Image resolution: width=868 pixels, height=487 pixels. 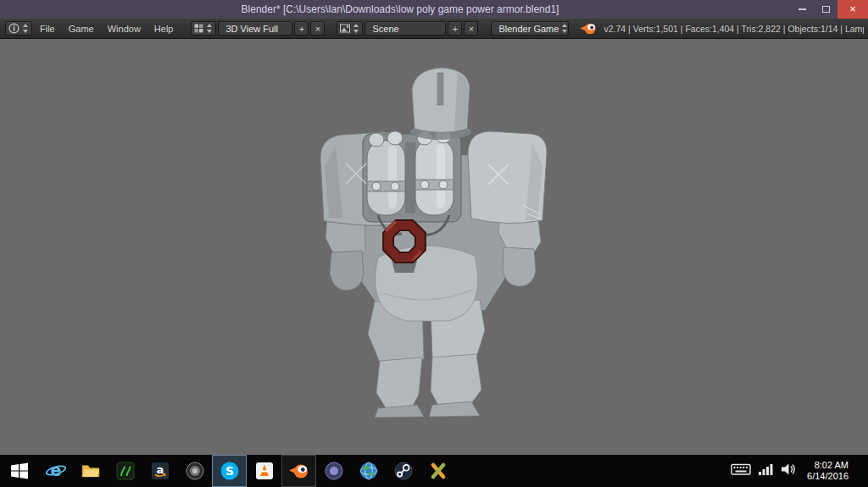 I want to click on windows-logo-icon, so click(x=19, y=471).